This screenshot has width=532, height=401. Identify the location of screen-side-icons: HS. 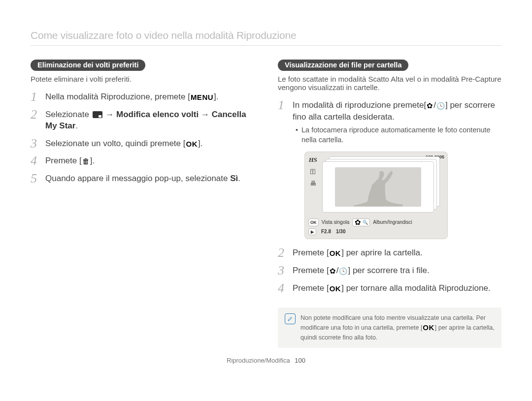
(313, 185).